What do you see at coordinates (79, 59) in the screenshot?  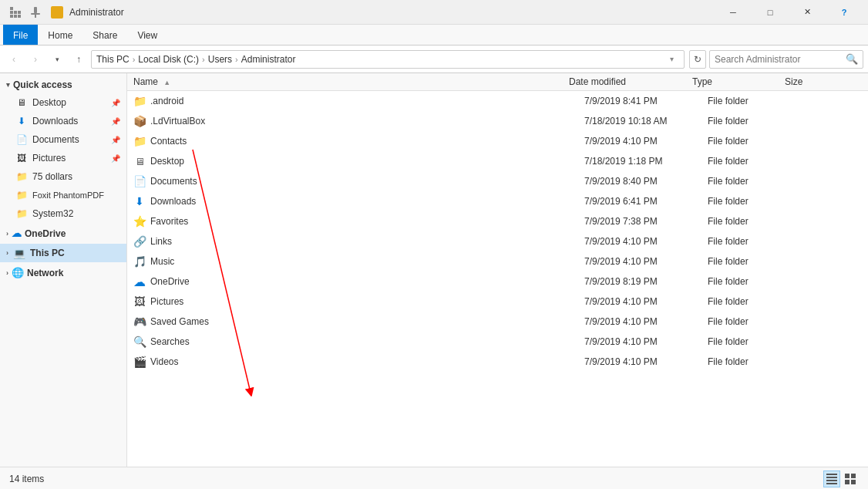 I see `up-button: ↑` at bounding box center [79, 59].